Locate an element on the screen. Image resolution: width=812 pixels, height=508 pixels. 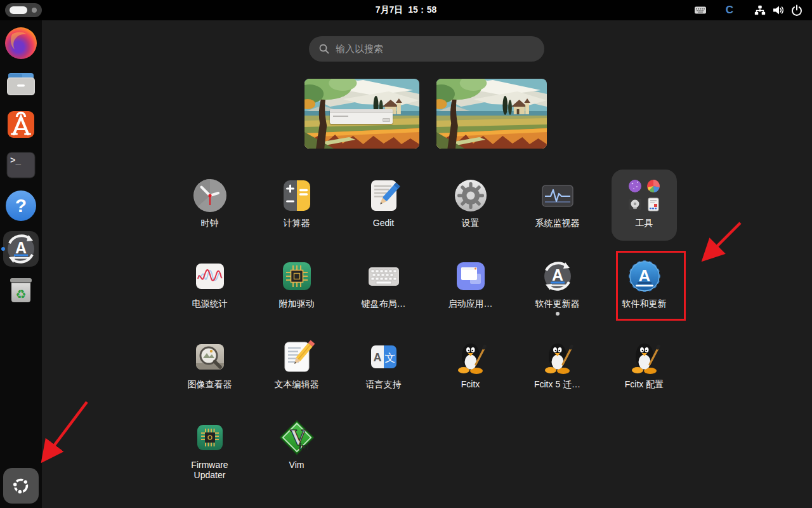
volume-icon is located at coordinates (778, 10).